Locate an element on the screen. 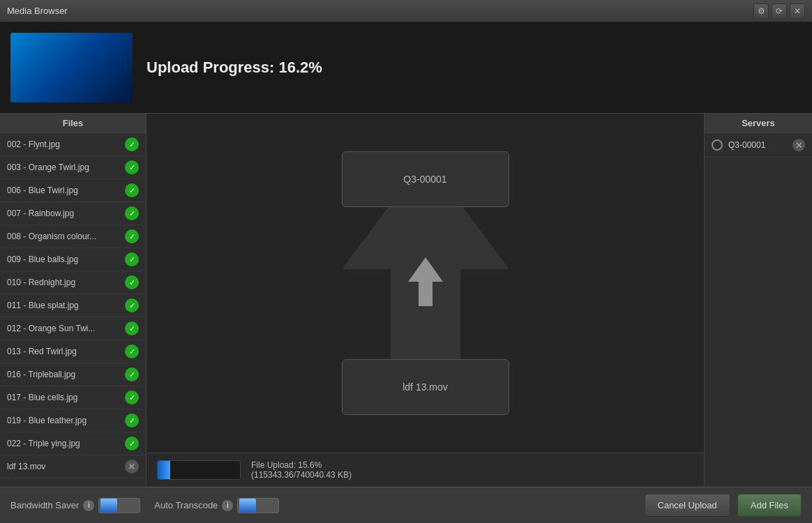 This screenshot has height=523, width=812. file-name: 012 - Orange Sun Twi... is located at coordinates (66, 328).